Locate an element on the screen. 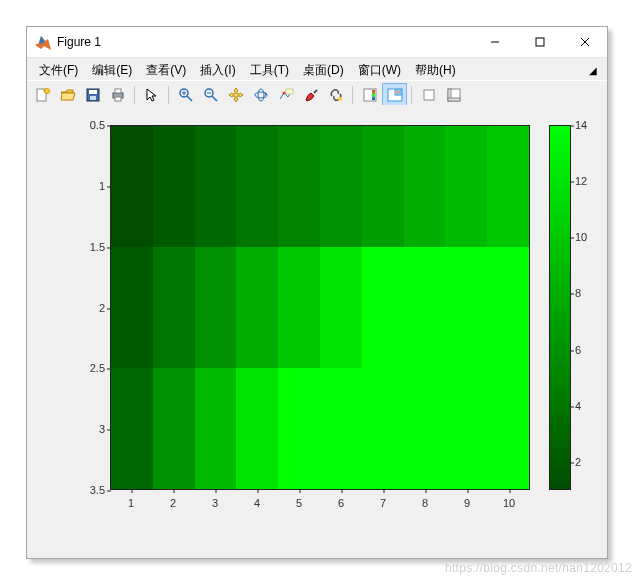 The width and height of the screenshot is (632, 577). y-tick-label: 1 is located at coordinates (90, 186).